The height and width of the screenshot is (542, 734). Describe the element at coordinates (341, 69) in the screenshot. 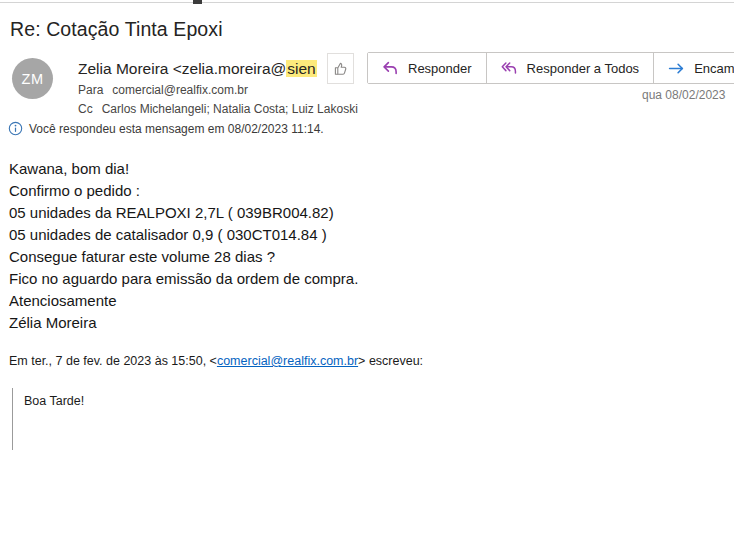

I see `thumbs-up-icon` at that location.